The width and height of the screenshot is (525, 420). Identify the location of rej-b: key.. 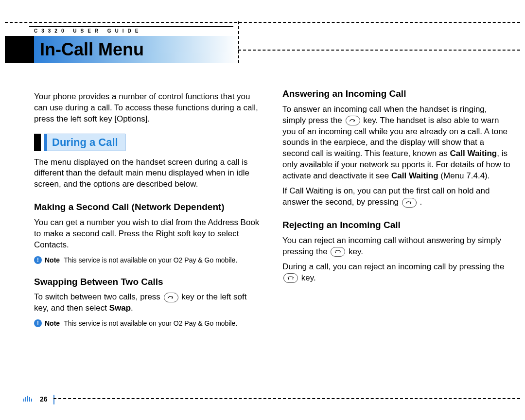
(356, 252).